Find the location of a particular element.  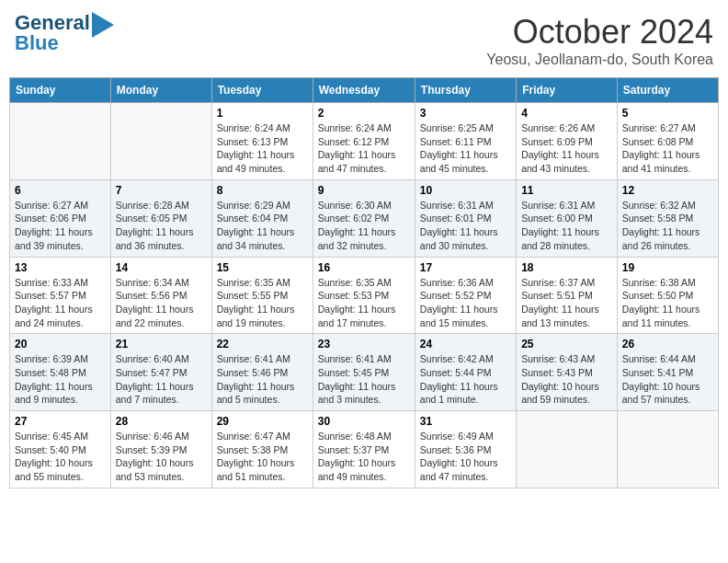

day-info: Sunrise: 6:40 AM Sunset: 5:47 PM Dayligh… is located at coordinates (162, 379).